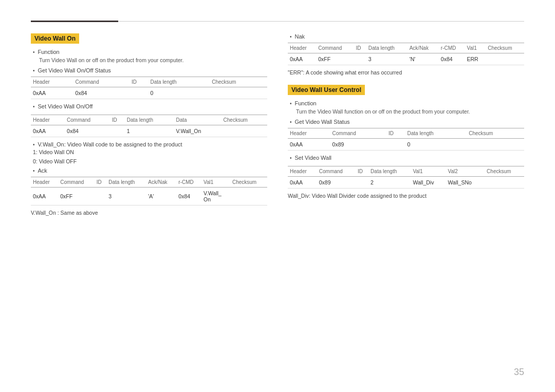 This screenshot has height=392, width=555. I want to click on r-set-td-header: 0xAA, so click(302, 182).